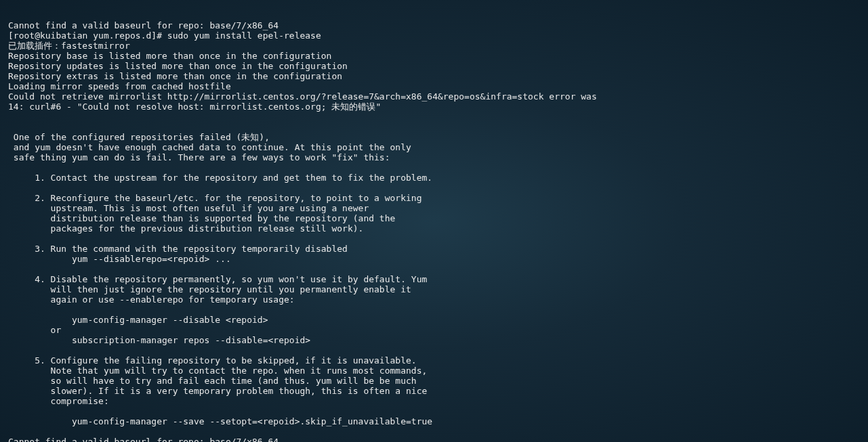 The width and height of the screenshot is (868, 442). What do you see at coordinates (434, 66) in the screenshot?
I see `terminal-line: Repository updates is listed more than o…` at bounding box center [434, 66].